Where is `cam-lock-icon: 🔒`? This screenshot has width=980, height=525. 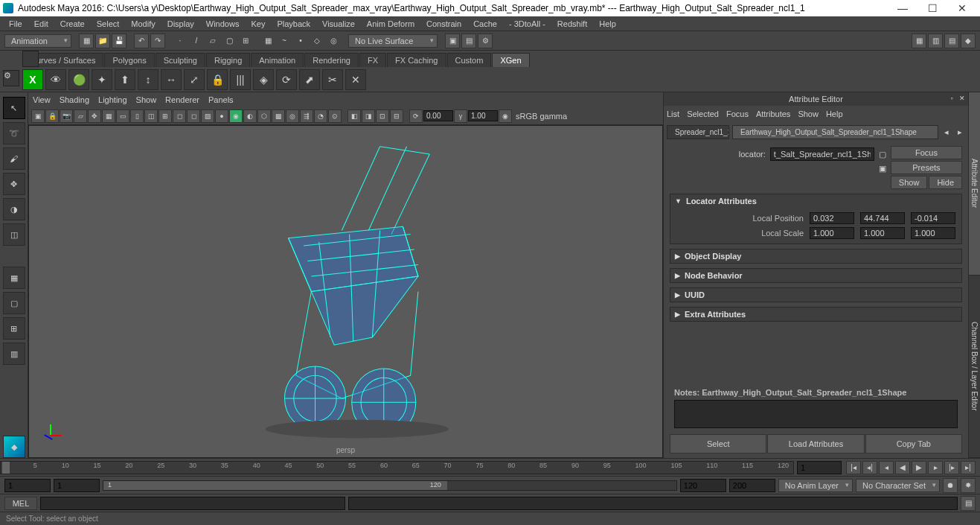
cam-lock-icon: 🔒 is located at coordinates (52, 116).